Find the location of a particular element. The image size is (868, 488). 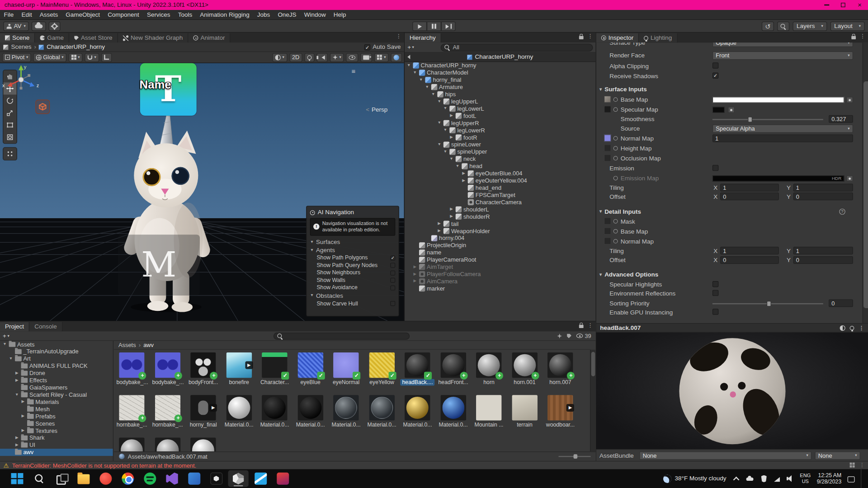

inspector-tab-lighting: Lighting is located at coordinates (658, 38).